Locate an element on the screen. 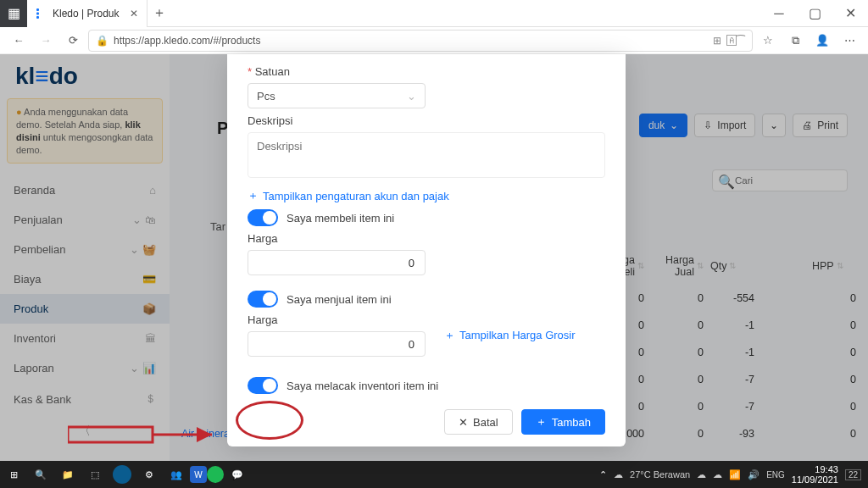  profile-button: 👤 is located at coordinates (822, 41).